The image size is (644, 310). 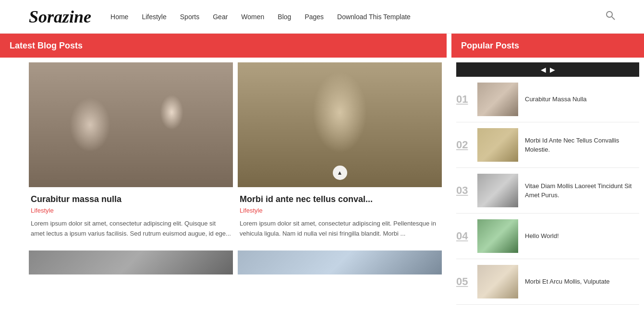 What do you see at coordinates (358, 17) in the screenshot?
I see `nav: Home Lifestyle Sports Gear Women Blog Pa…` at bounding box center [358, 17].